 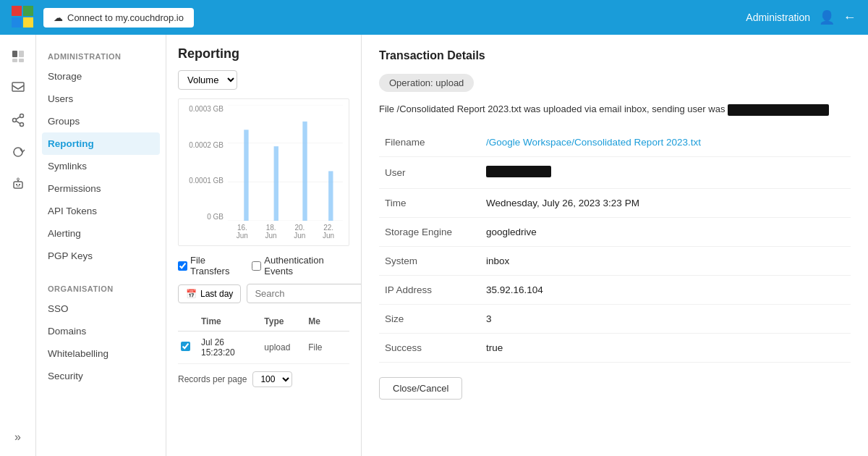 I want to click on file-transfers-checkbox, so click(x=182, y=266).